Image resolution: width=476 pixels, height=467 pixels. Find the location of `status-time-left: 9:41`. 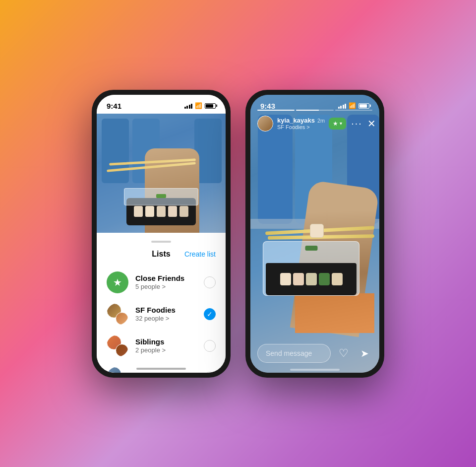

status-time-left: 9:41 is located at coordinates (114, 106).